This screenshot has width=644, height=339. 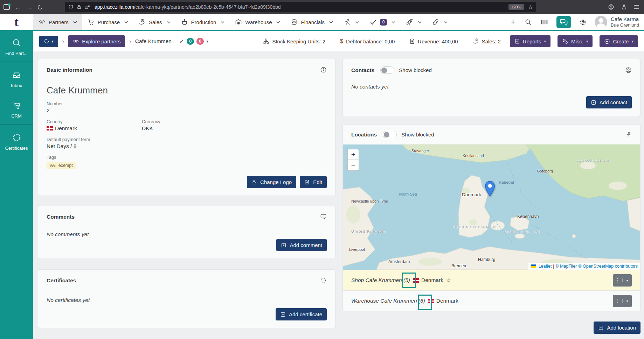 What do you see at coordinates (284, 245) in the screenshot?
I see `plus-square-icon` at bounding box center [284, 245].